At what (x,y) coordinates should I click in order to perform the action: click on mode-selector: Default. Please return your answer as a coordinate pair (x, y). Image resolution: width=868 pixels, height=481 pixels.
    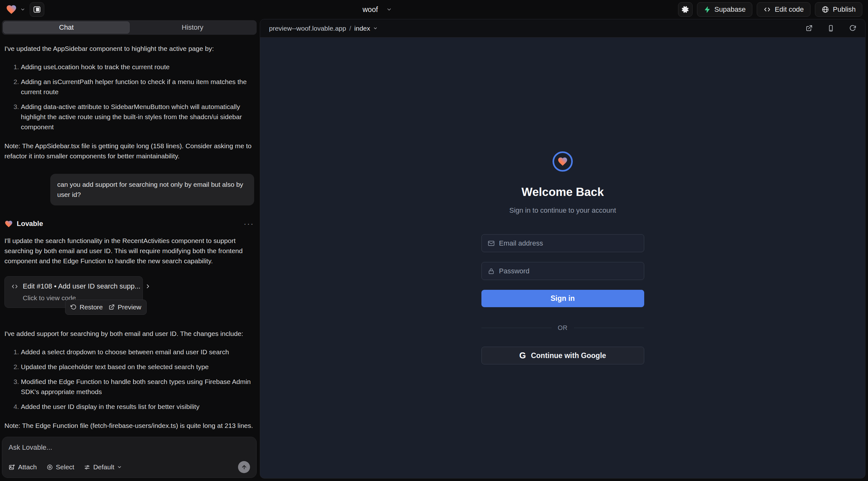
    Looking at the image, I should click on (103, 467).